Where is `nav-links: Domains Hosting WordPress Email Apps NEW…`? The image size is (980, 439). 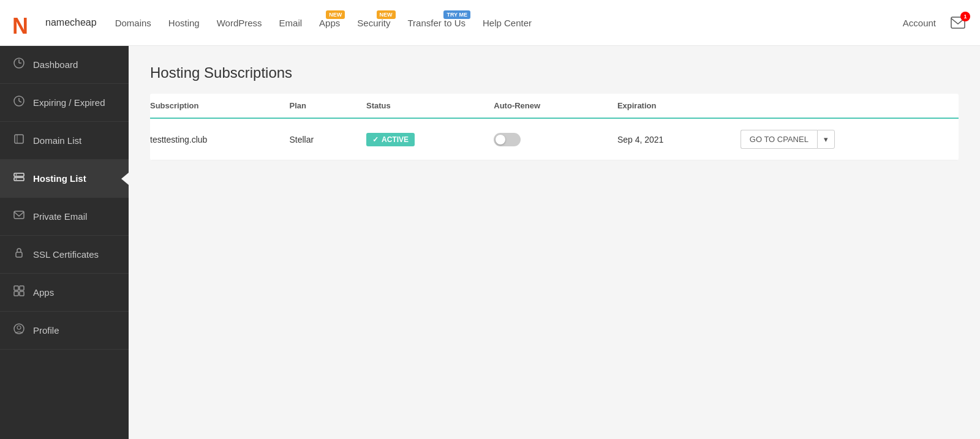 nav-links: Domains Hosting WordPress Email Apps NEW… is located at coordinates (509, 23).